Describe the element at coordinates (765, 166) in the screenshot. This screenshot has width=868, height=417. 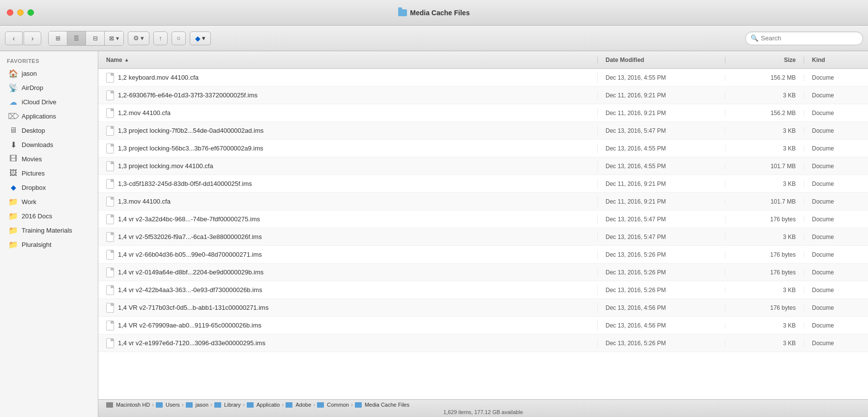
I see `file-size-cell: 101.7 MB` at that location.